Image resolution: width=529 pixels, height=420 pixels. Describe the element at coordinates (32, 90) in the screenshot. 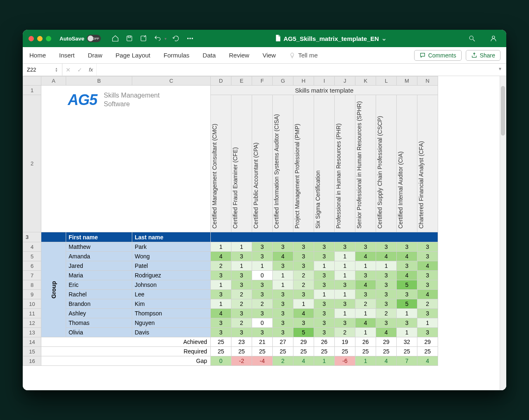

I see `row-header: 1` at that location.